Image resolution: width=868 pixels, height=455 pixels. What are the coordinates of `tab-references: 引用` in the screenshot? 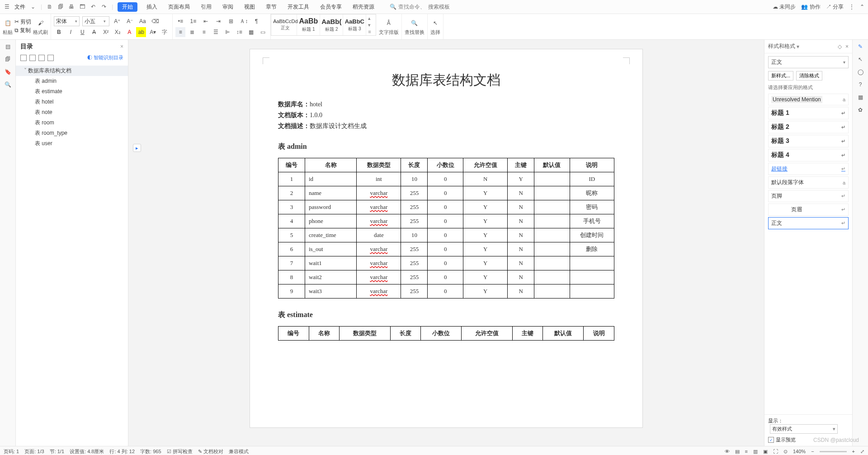 It's located at (206, 7).